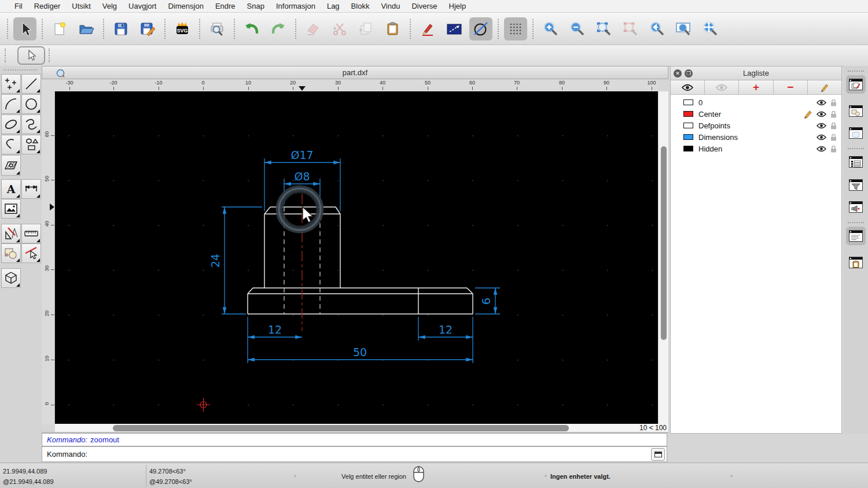 The height and width of the screenshot is (488, 868). I want to click on menu-endre: Endre, so click(226, 6).